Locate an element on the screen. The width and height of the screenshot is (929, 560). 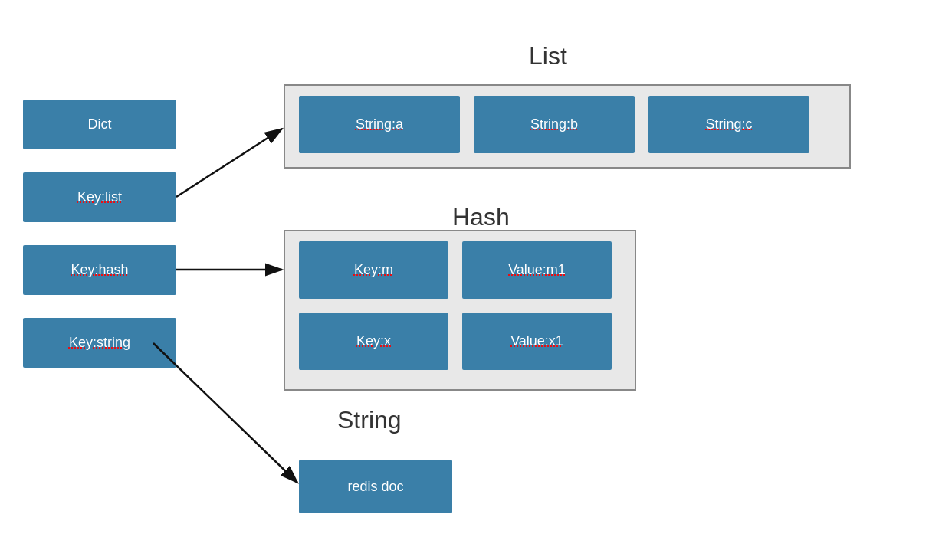
string-title: String is located at coordinates (369, 420).